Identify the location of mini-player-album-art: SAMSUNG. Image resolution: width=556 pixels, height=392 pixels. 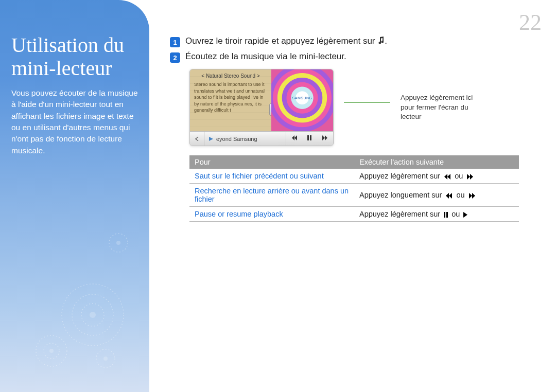
(302, 100).